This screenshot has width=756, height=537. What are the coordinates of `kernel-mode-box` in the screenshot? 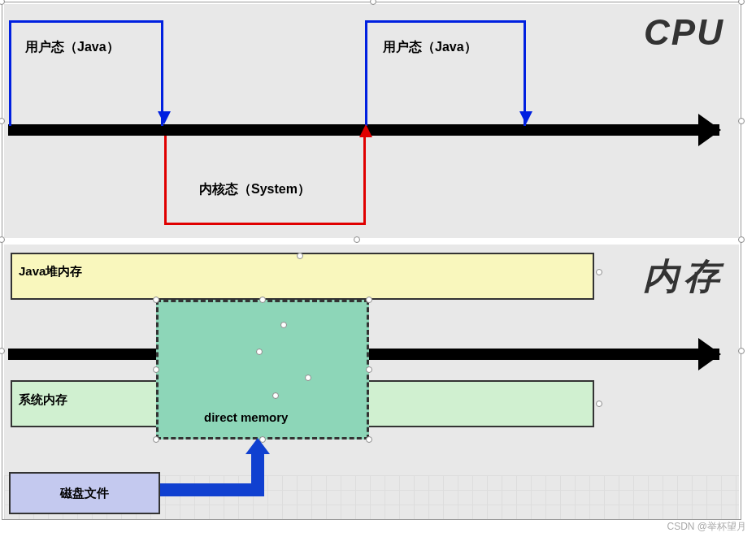 It's located at (265, 180).